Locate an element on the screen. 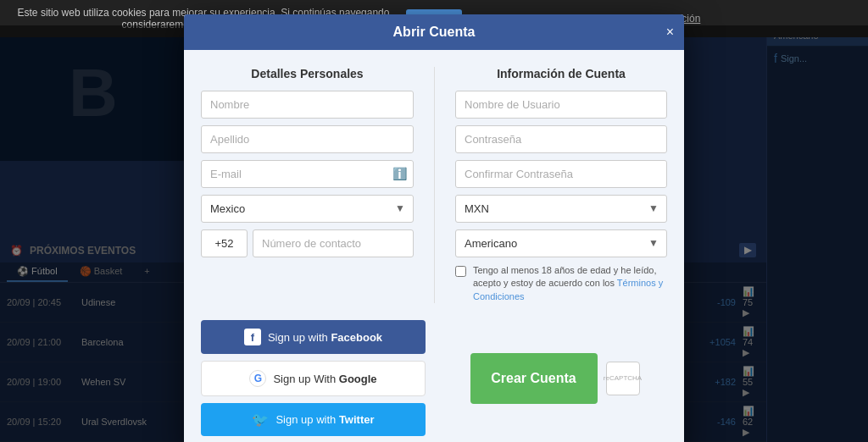 This screenshot has width=868, height=442. confirm-password-input is located at coordinates (561, 174).